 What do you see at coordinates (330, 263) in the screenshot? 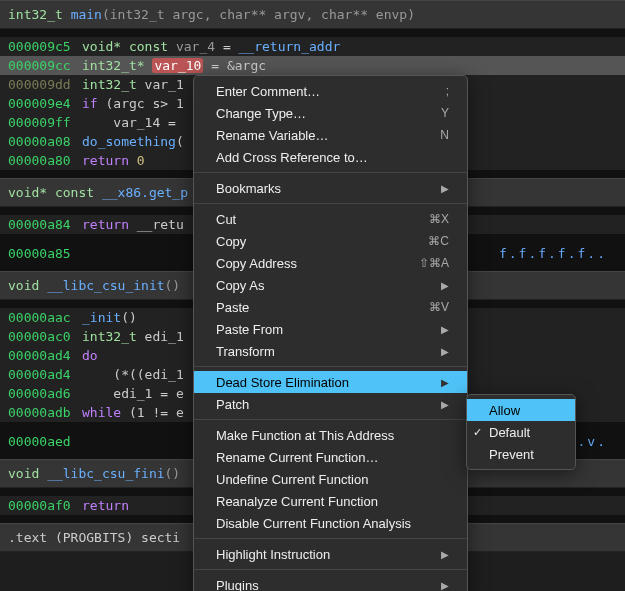
I see `menu-item-copy-address: Copy Address⇧⌘A` at bounding box center [330, 263].